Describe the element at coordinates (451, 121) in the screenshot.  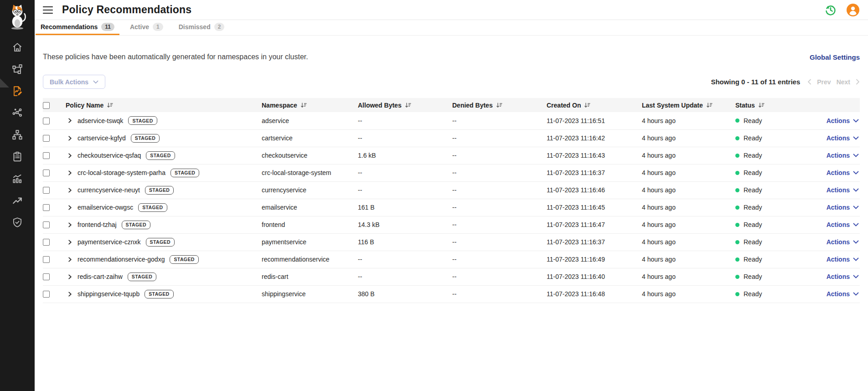
I see `table-row: adservice-tswqk STAGED adservice -- -- 1…` at that location.